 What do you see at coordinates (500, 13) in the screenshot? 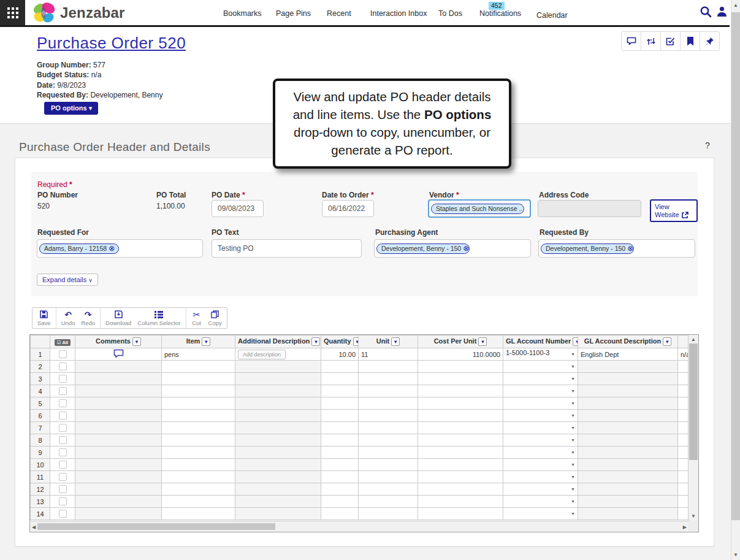
I see `nav-item-notifications: Notifications` at bounding box center [500, 13].